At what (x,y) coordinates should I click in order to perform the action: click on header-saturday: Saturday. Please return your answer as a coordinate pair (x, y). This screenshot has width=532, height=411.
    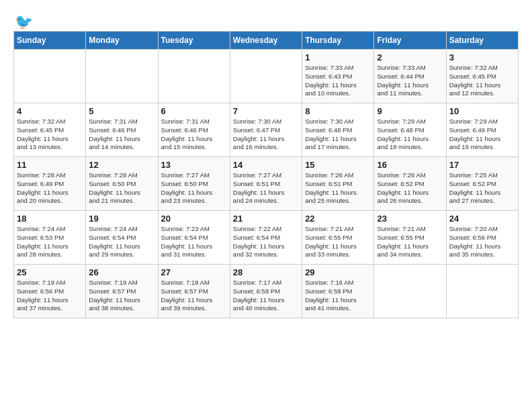
    Looking at the image, I should click on (482, 40).